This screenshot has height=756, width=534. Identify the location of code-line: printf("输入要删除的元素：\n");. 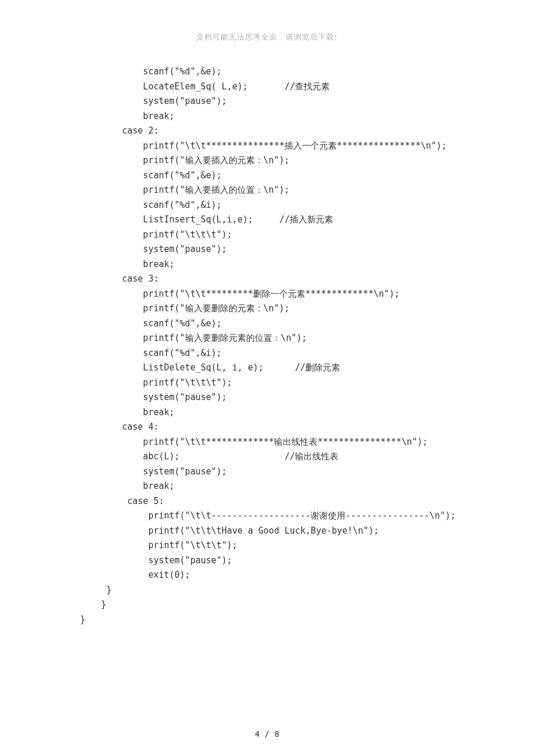
(307, 309).